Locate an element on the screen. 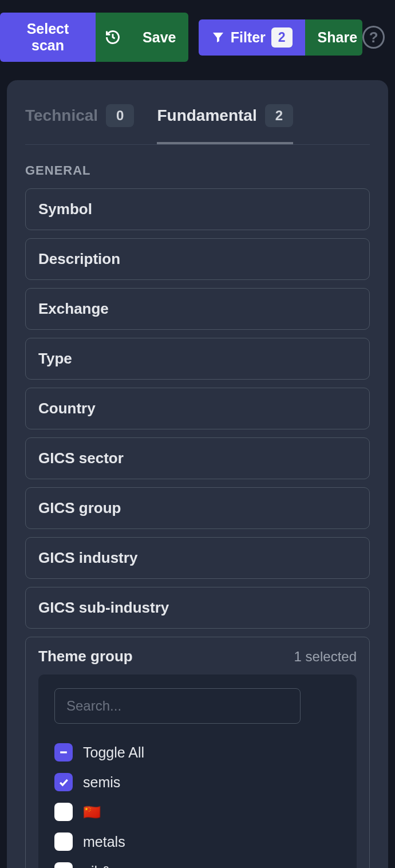 This screenshot has height=868, width=395. field-type: Type is located at coordinates (198, 358).